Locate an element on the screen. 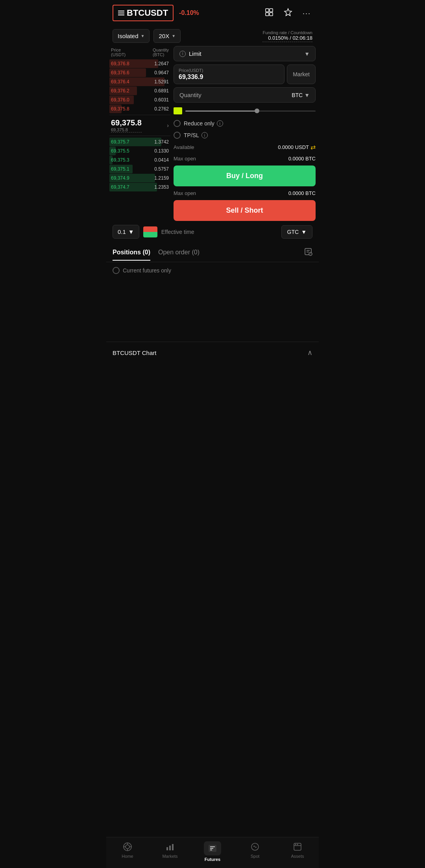 Image resolution: width=425 pixels, height=868 pixels. filter-label: Current futures only is located at coordinates (147, 270).